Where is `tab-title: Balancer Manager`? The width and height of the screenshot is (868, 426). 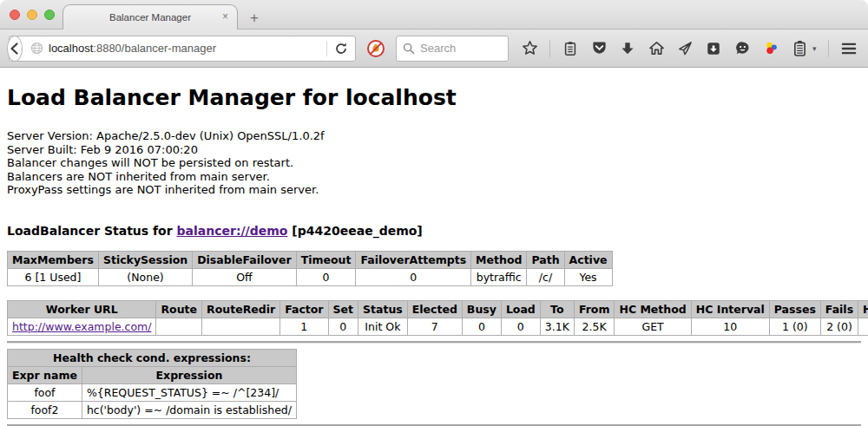 tab-title: Balancer Manager is located at coordinates (150, 17).